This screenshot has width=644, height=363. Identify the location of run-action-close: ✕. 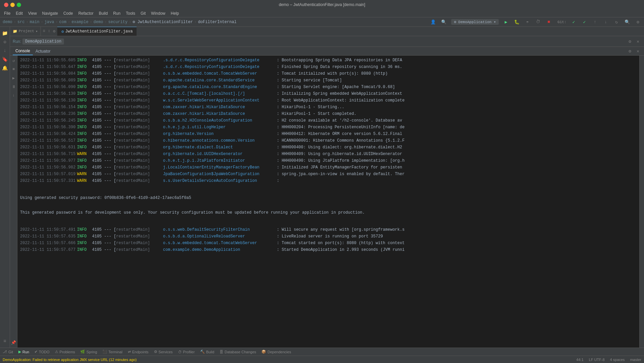
(638, 51).